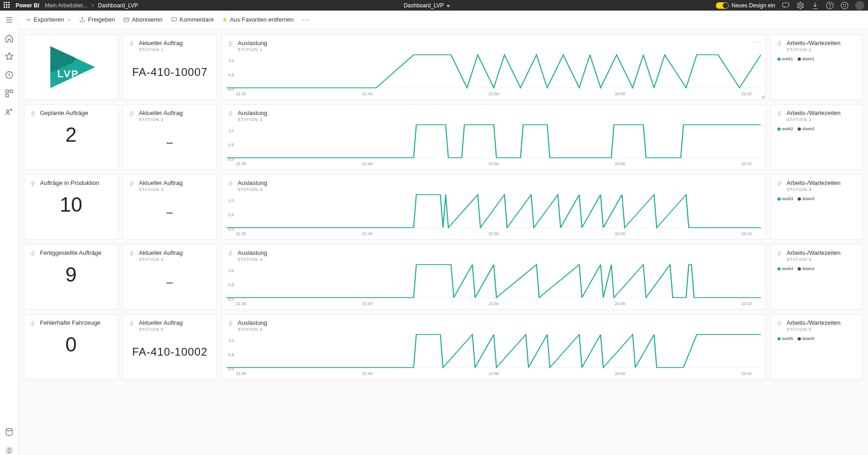 This screenshot has width=868, height=455. Describe the element at coordinates (817, 59) in the screenshot. I see `legend: work1down1` at that location.